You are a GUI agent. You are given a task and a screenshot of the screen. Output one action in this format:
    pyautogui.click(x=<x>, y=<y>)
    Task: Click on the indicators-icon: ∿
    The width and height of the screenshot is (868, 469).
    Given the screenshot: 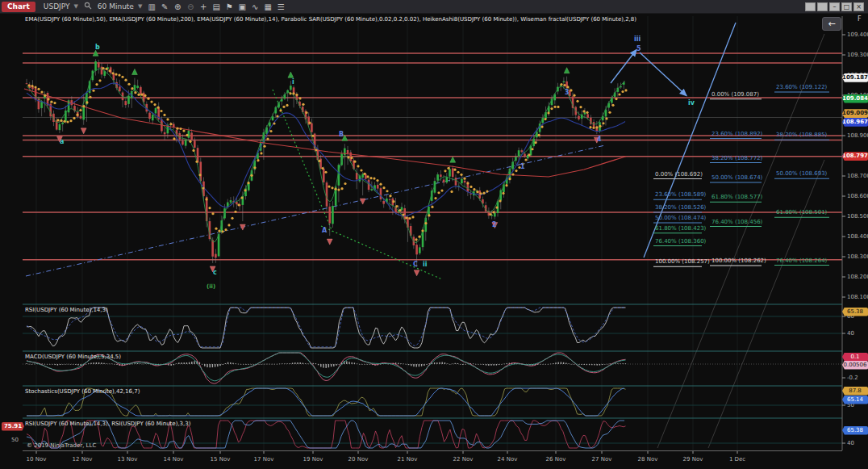 What is the action you would take?
    pyautogui.click(x=255, y=6)
    